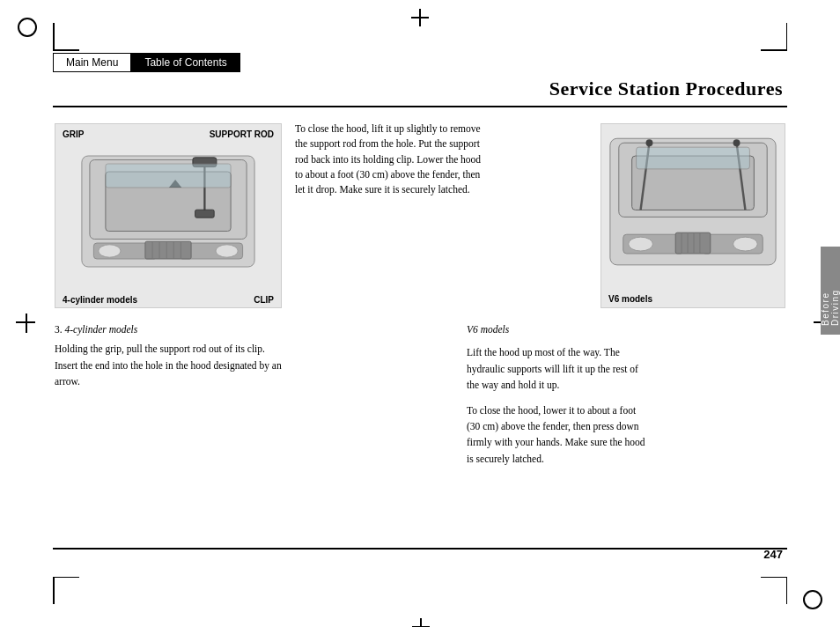 The height and width of the screenshot is (627, 840). Describe the element at coordinates (693, 206) in the screenshot. I see `v6-illustration` at that location.